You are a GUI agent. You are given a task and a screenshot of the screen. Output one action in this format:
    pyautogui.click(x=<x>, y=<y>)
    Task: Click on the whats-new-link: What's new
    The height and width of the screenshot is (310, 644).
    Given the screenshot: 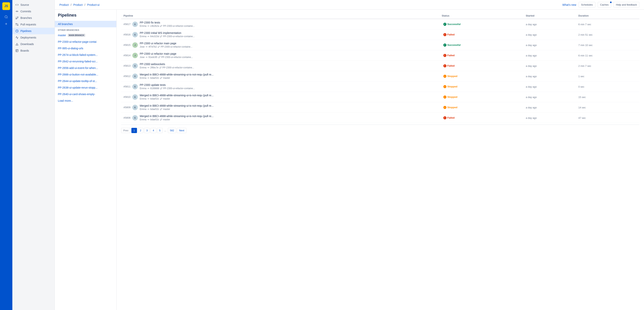 What is the action you would take?
    pyautogui.click(x=570, y=5)
    